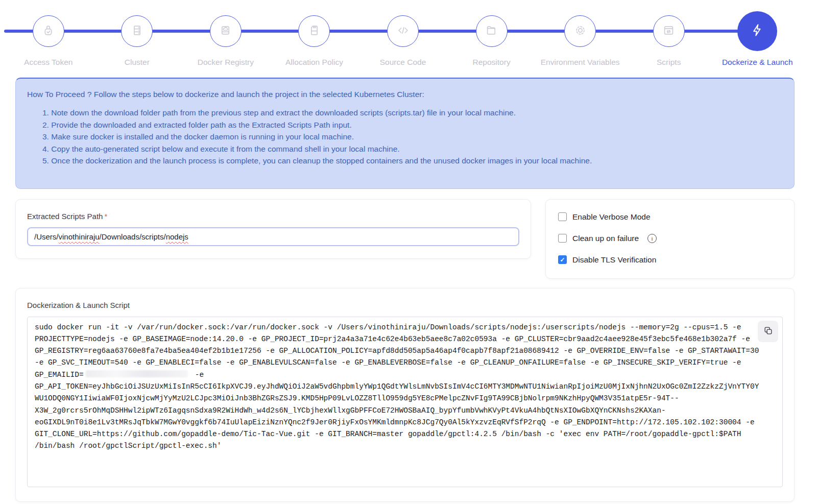 This screenshot has width=817, height=504. Describe the element at coordinates (315, 32) in the screenshot. I see `sd-card-icon` at that location.